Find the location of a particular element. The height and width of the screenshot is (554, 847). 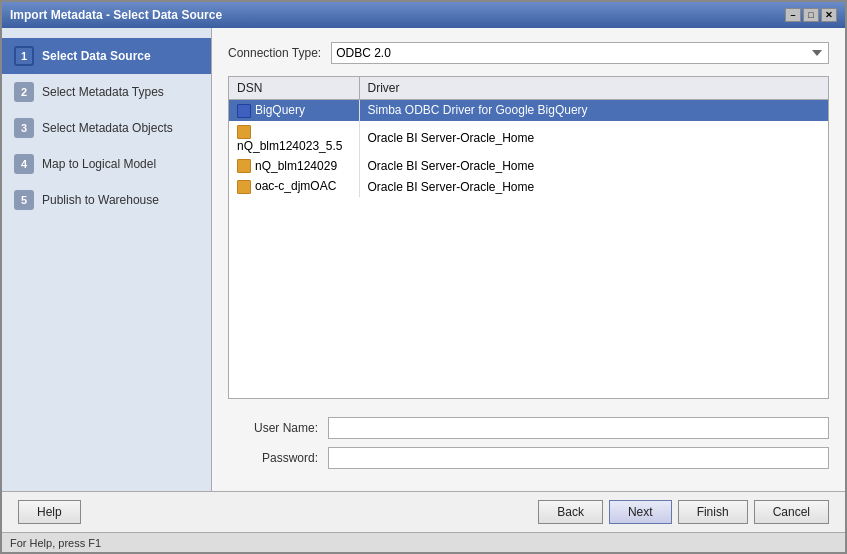

step-badge-4: 4 is located at coordinates (24, 164).